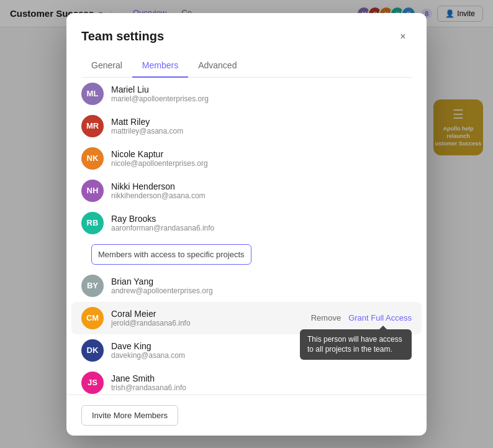 Image resolution: width=493 pixels, height=448 pixels. I want to click on member-row-coral: CM Coral Meier jerold@randasana6.info Re…, so click(246, 318).